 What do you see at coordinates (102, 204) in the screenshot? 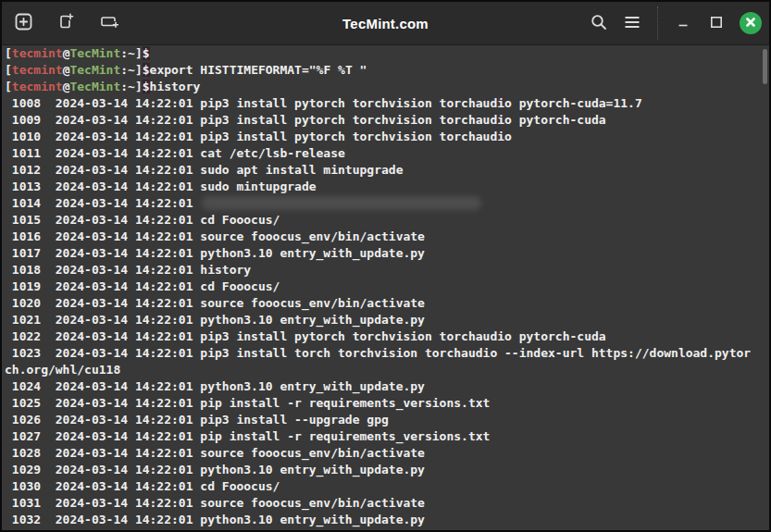
I see `history-text: 1014 2024-03-14 14:22:01` at bounding box center [102, 204].